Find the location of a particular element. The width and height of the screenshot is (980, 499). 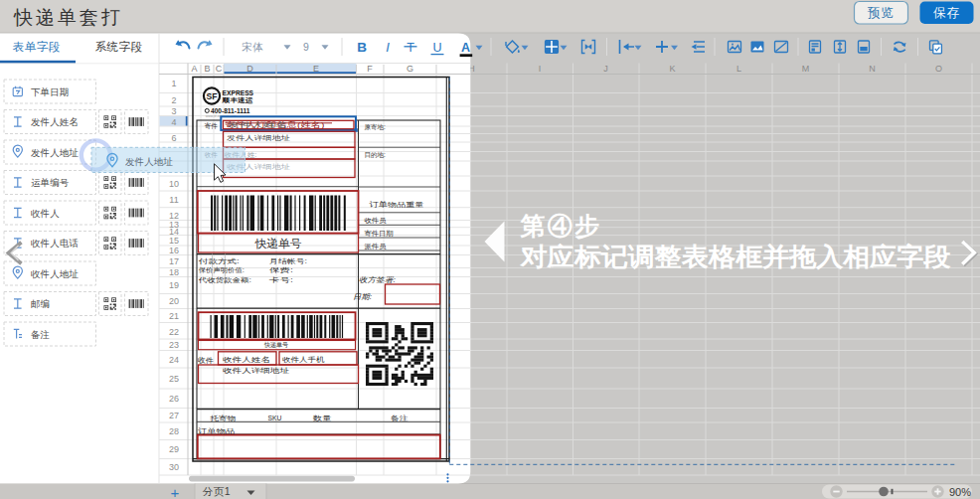

svg-text: 11 is located at coordinates (173, 200).